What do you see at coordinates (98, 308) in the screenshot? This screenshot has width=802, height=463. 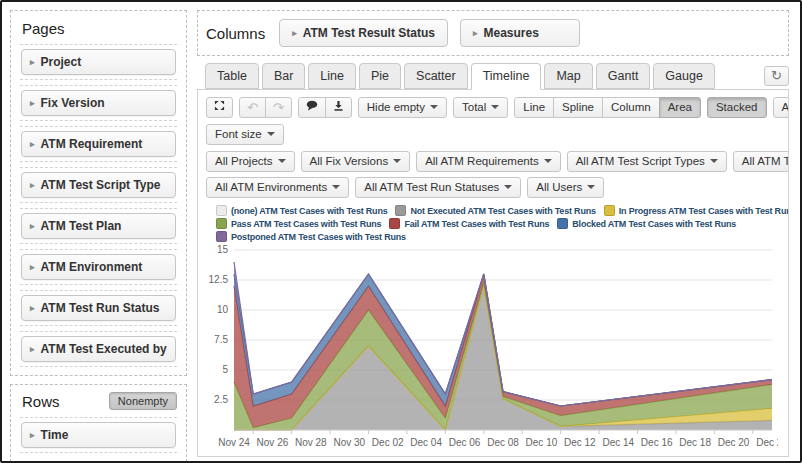 I see `page-item-atm-test-run-status: ▸ATM Test Run Status` at bounding box center [98, 308].